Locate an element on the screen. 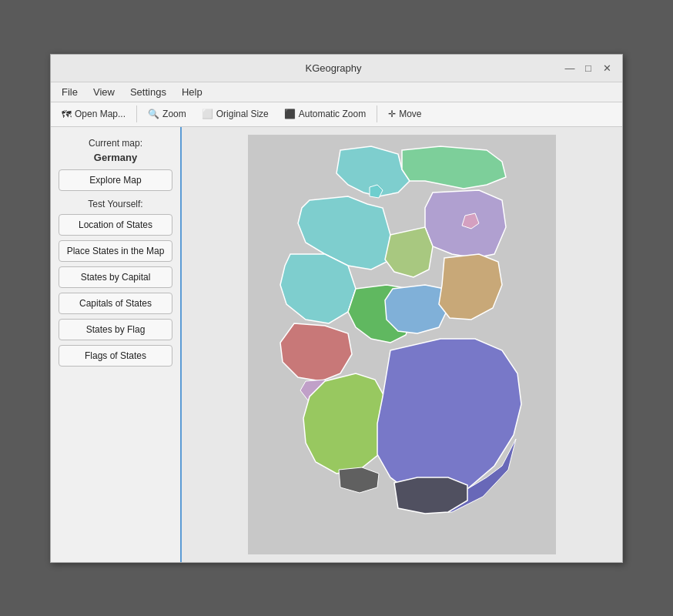 Image resolution: width=673 pixels, height=616 pixels. minimize-button: — is located at coordinates (570, 68).